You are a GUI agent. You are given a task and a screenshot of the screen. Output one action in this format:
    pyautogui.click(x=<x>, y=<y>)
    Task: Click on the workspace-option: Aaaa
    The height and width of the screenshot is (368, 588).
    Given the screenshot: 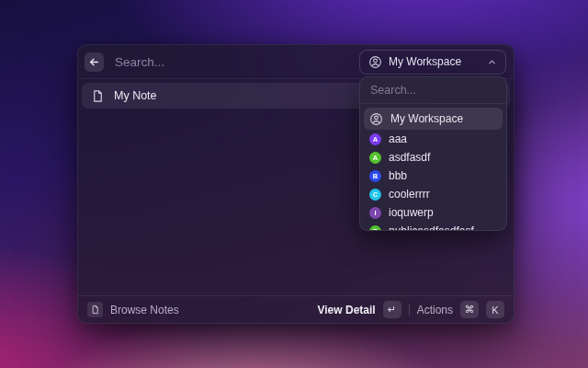 What is the action you would take?
    pyautogui.click(x=434, y=139)
    